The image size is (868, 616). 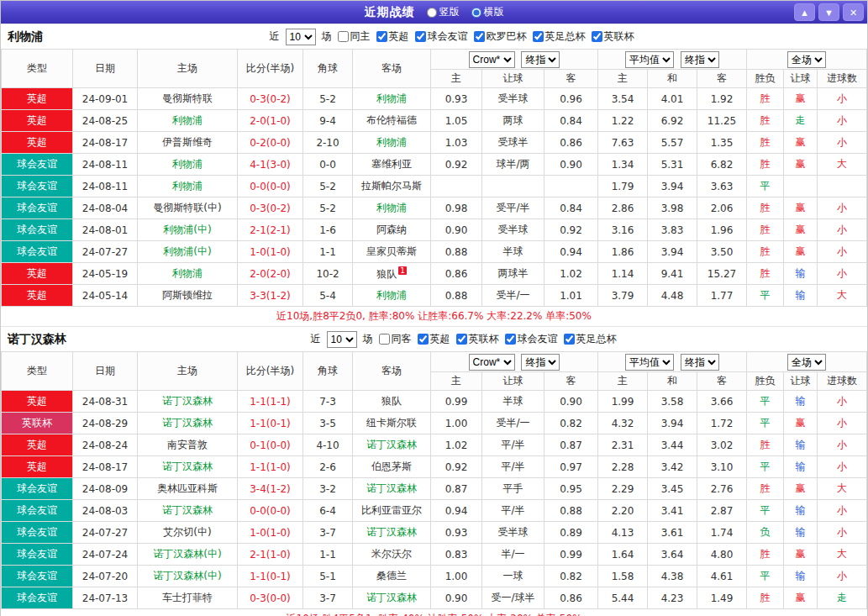 I want to click on col-header-result-handicap: 让球, so click(x=801, y=79).